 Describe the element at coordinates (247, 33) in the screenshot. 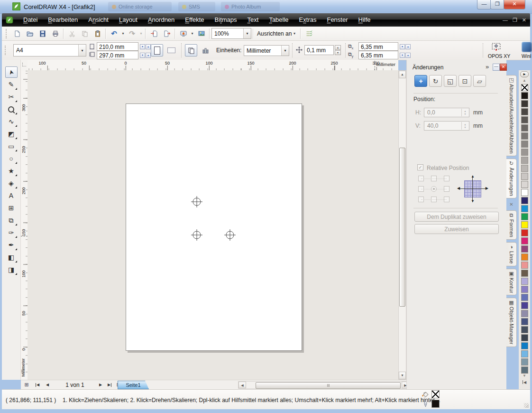

I see `zoom-dropdown-arrow: ▾` at that location.